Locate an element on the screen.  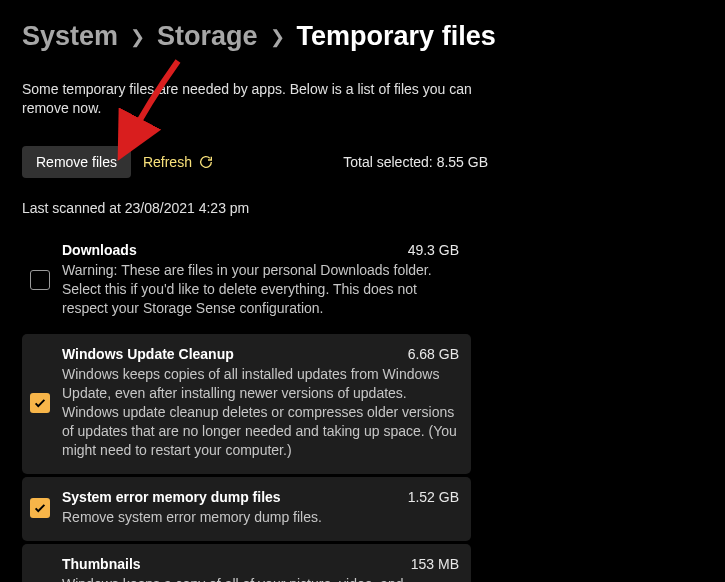
breadcrumb-storage: Storage is located at coordinates (208, 36).